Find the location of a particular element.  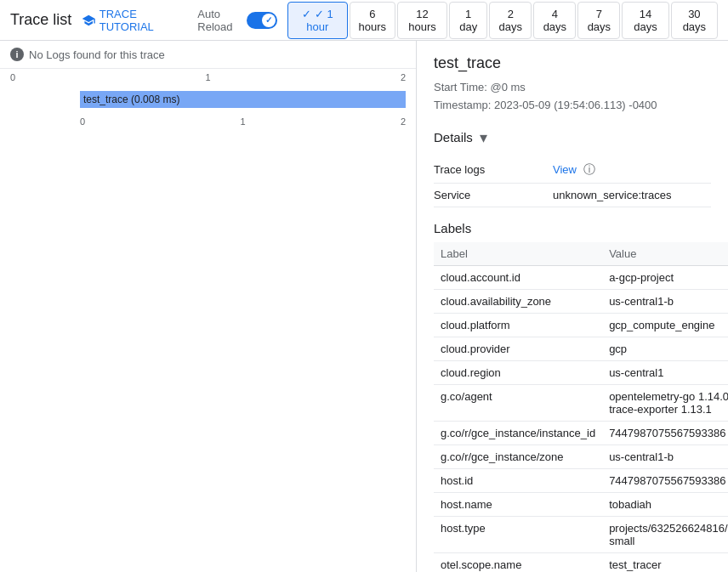

bottom-axis-1: 1 is located at coordinates (242, 122).